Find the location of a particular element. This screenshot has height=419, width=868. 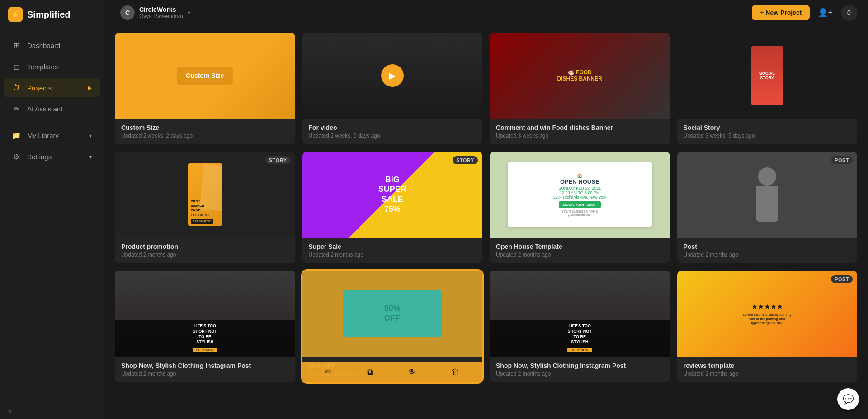

sidebar-label-library: My Library is located at coordinates (55, 136).